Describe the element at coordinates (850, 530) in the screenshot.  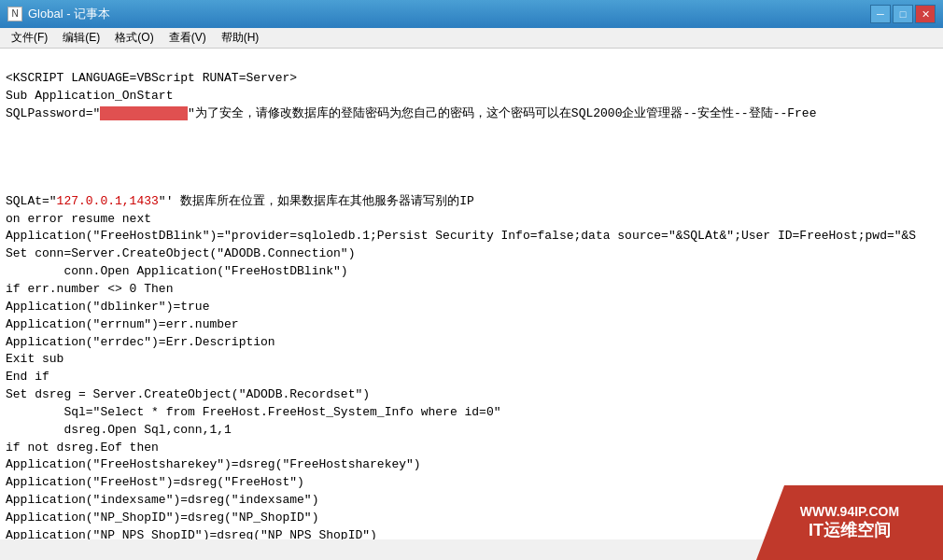
I see `watermark-text: IT运维空间` at that location.